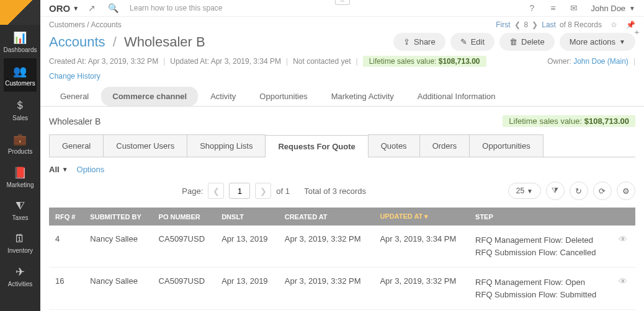  What do you see at coordinates (20, 42) in the screenshot?
I see `sidebar-item-dashboards: 📊Dashboards` at bounding box center [20, 42].